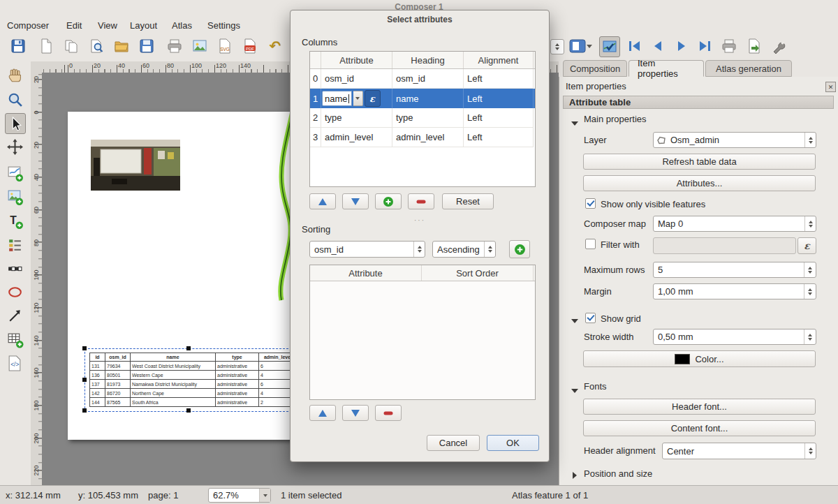 The width and height of the screenshot is (838, 504). Describe the element at coordinates (428, 79) in the screenshot. I see `heading-cell: osm_id` at that location.